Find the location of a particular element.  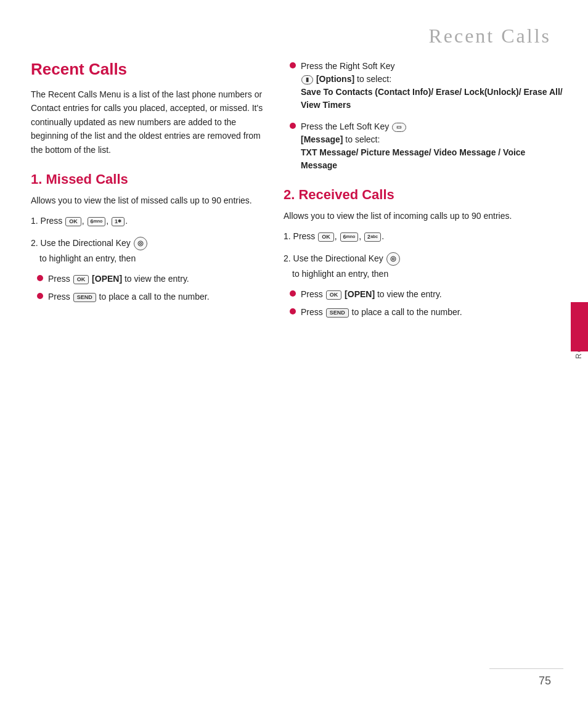

missed-calls-section: 1. Missed Calls Allows you to view the l… is located at coordinates (148, 237).